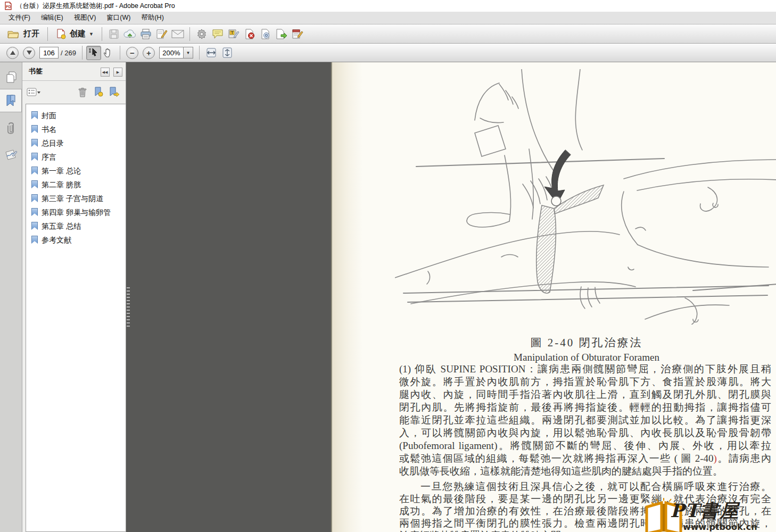 The width and height of the screenshot is (776, 532). I want to click on menu-item: 帮助(H), so click(152, 18).